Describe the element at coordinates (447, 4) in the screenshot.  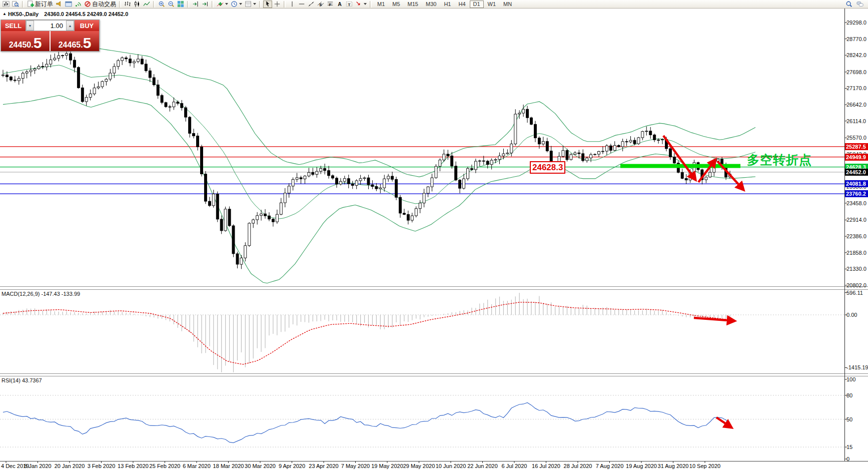
I see `timeframe-button-H1: H1` at that location.